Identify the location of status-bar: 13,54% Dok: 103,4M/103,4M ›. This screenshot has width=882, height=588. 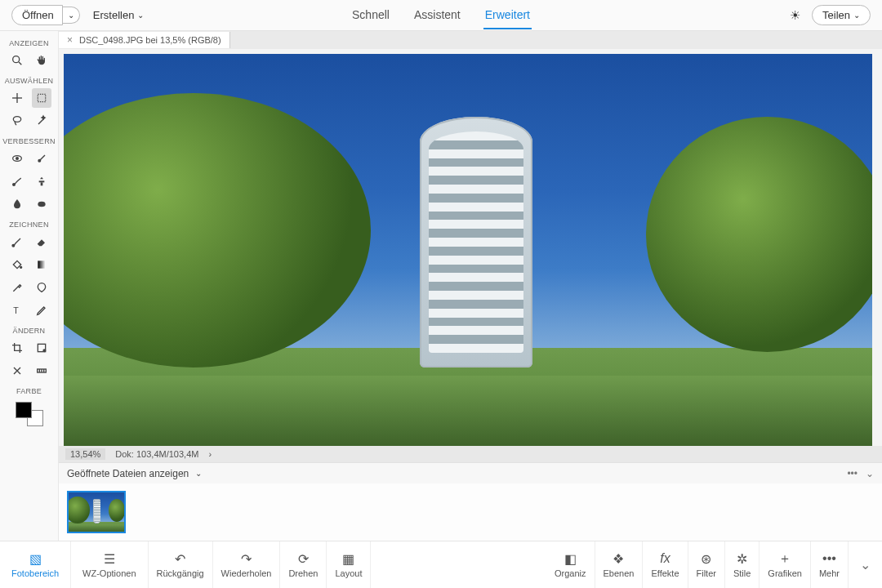
(470, 454).